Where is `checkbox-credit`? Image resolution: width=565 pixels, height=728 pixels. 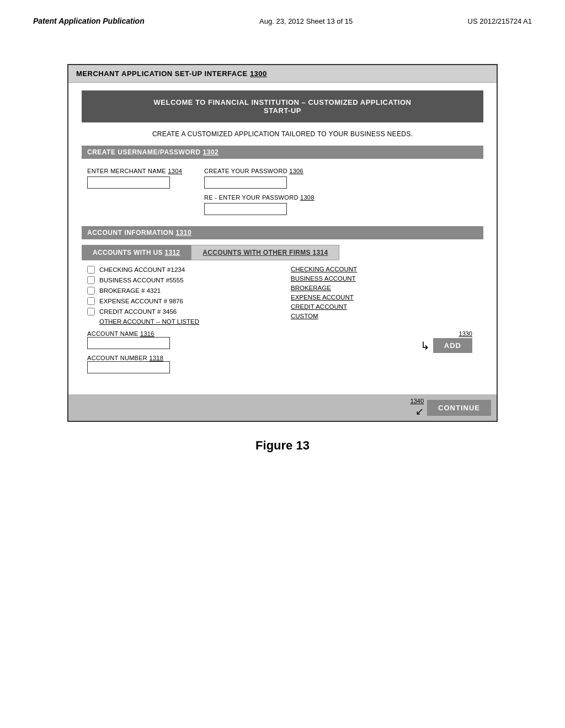
checkbox-credit is located at coordinates (91, 312).